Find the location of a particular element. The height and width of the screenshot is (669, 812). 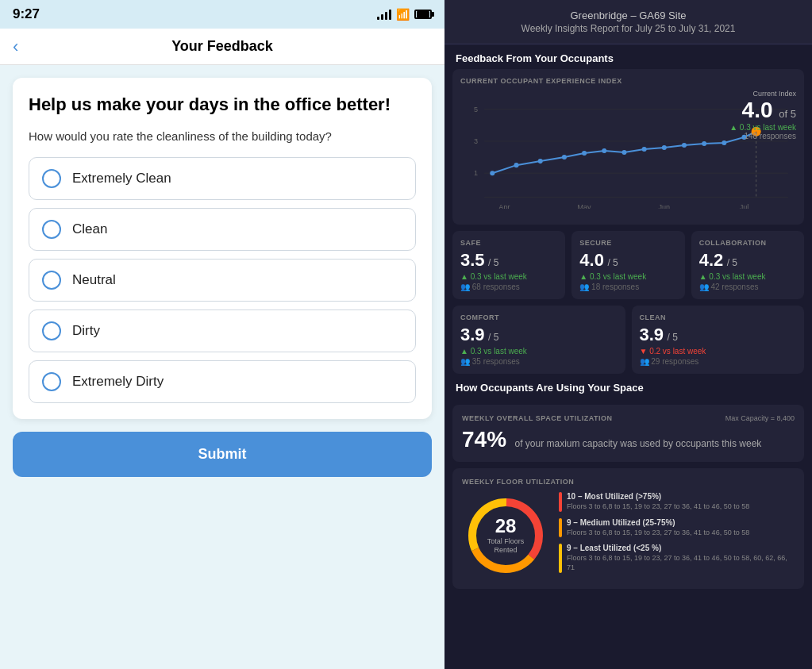

index-responses: 148 responses is located at coordinates (763, 136).